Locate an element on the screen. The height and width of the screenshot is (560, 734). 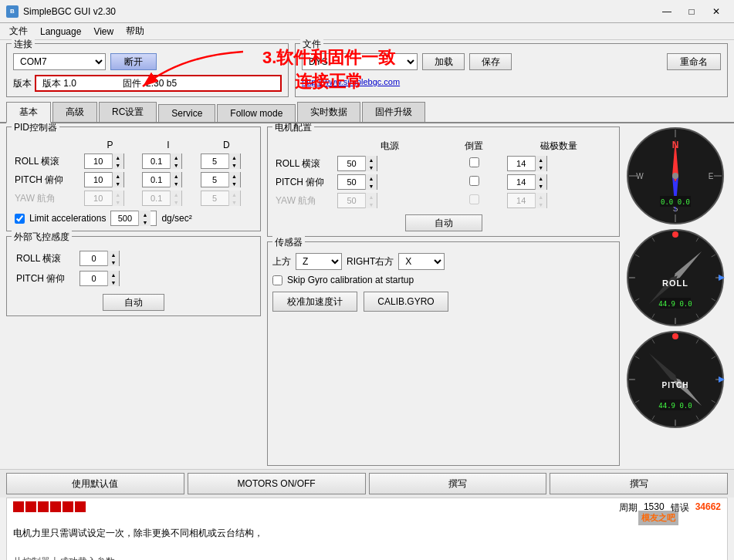
rename-button: 重命名 is located at coordinates (694, 62).